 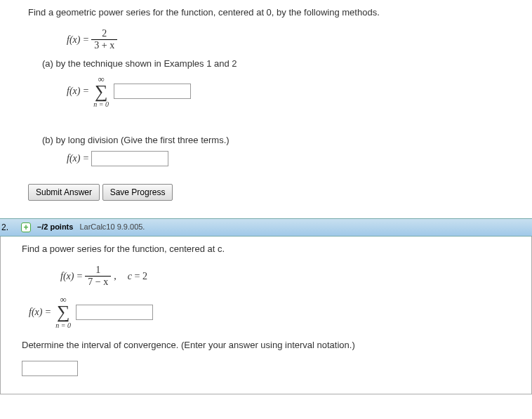 What do you see at coordinates (273, 345) in the screenshot?
I see `q2-interval-prompt: Determine the interval of convergence. (…` at bounding box center [273, 345].